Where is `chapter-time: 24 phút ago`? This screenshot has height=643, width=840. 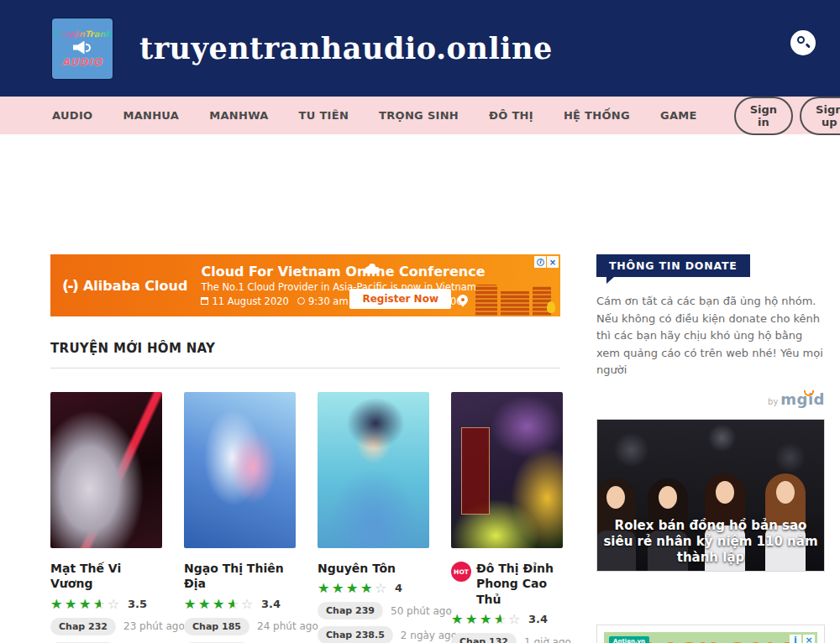 chapter-time: 24 phút ago is located at coordinates (287, 626).